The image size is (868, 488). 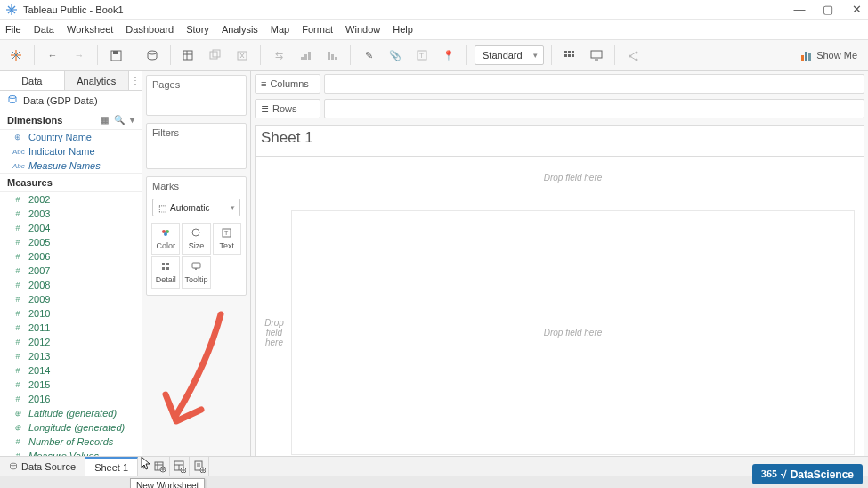 What do you see at coordinates (240, 29) in the screenshot?
I see `menu-analysis: Analysis` at bounding box center [240, 29].